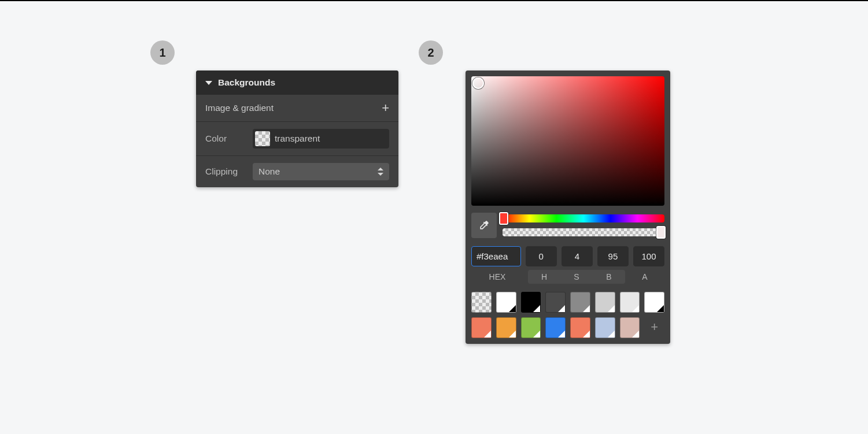  What do you see at coordinates (568, 315) in the screenshot?
I see `swatch-grid: +` at bounding box center [568, 315].